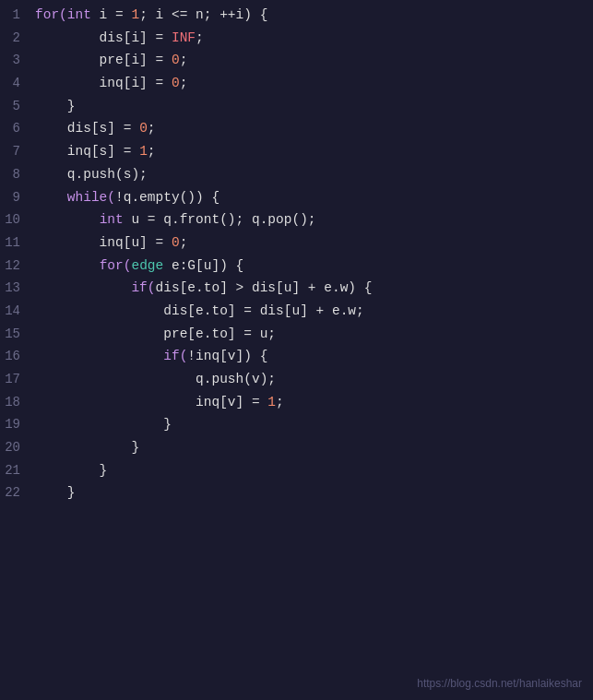  Describe the element at coordinates (18, 267) in the screenshot. I see `line-number: 12` at that location.